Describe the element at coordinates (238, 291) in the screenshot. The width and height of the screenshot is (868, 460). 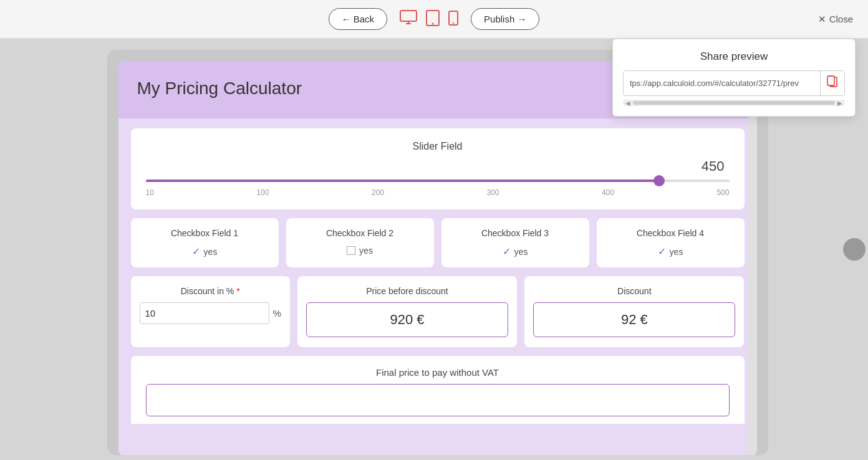
I see `required-star: *` at that location.